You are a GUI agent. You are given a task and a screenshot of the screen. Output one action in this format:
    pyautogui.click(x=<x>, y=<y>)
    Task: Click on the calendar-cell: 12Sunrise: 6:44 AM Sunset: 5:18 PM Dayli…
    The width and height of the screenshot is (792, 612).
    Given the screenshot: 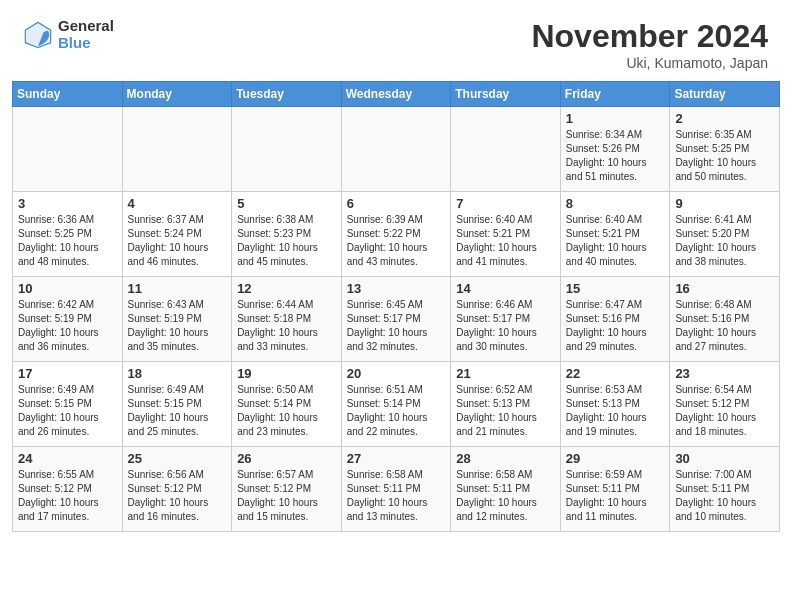 What is the action you would take?
    pyautogui.click(x=287, y=320)
    